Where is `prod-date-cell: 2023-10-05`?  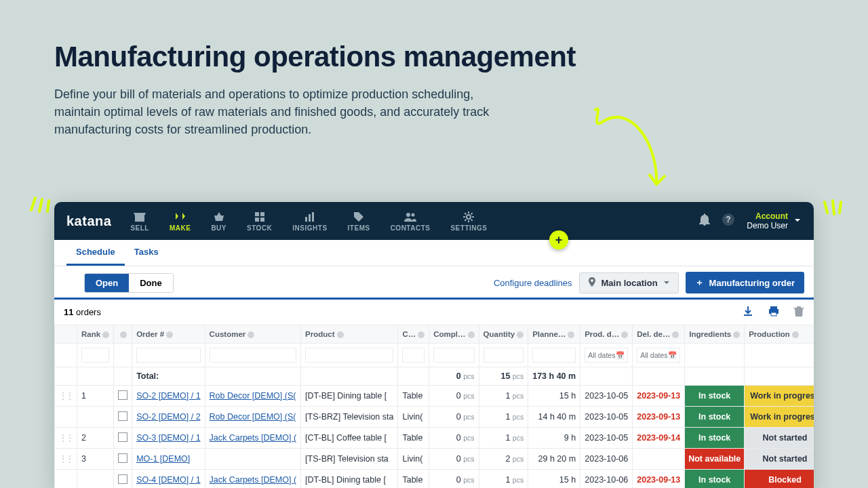
prod-date-cell: 2023-10-05 is located at coordinates (606, 418).